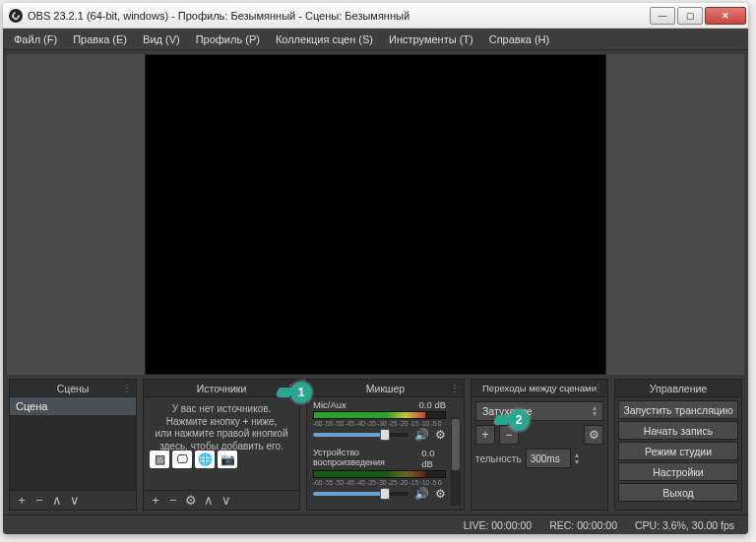  Describe the element at coordinates (228, 39) in the screenshot. I see `menu-profile: Профиль (P)` at that location.